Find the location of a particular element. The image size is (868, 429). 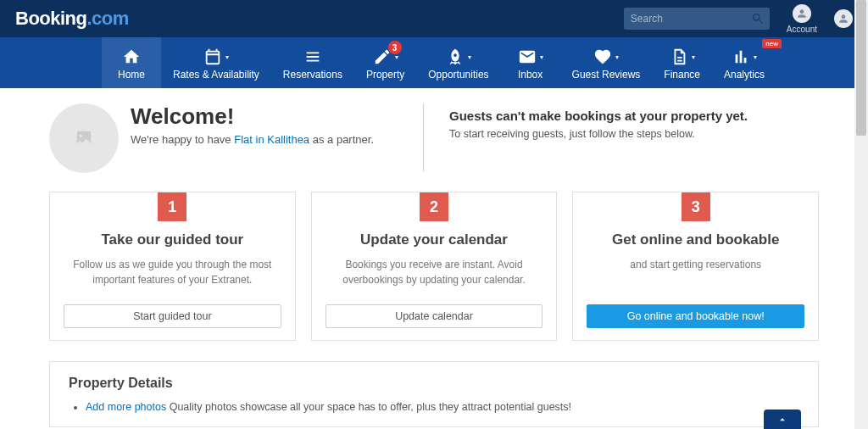

nav-property: 3 ▾ Property is located at coordinates (385, 63).